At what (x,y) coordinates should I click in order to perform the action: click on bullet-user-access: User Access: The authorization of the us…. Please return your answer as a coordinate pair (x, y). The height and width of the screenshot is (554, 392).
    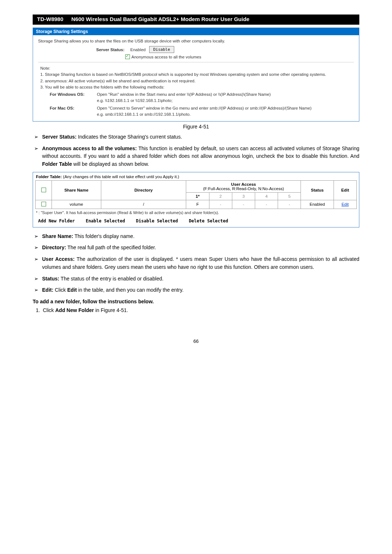
    Looking at the image, I should click on (196, 263).